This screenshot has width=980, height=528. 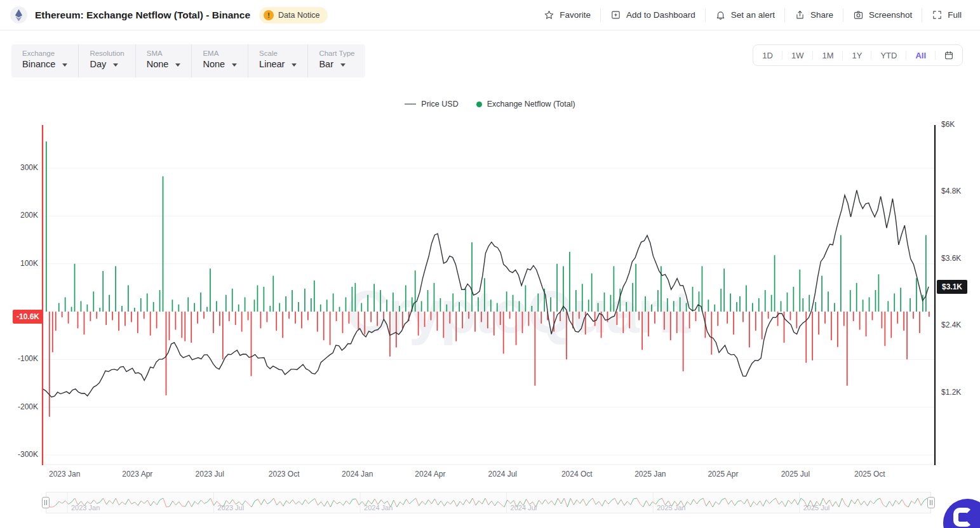 What do you see at coordinates (795, 474) in the screenshot?
I see `x-axis-tick-label: 2025 Jul` at bounding box center [795, 474].